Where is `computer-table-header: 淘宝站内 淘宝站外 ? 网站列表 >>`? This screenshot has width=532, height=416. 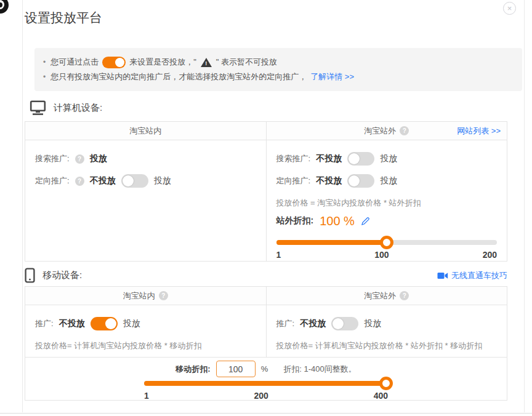 computer-table-header: 淘宝站内 淘宝站外 ? 网站列表 >> is located at coordinates (266, 131).